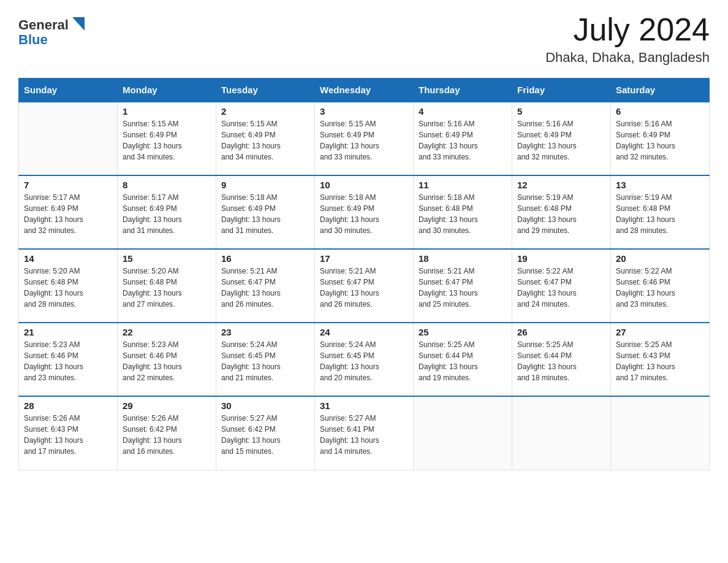  Describe the element at coordinates (364, 286) in the screenshot. I see `calendar-week-3: 14Sunrise: 5:20 AMSunset: 6:48 PMDayligh…` at that location.